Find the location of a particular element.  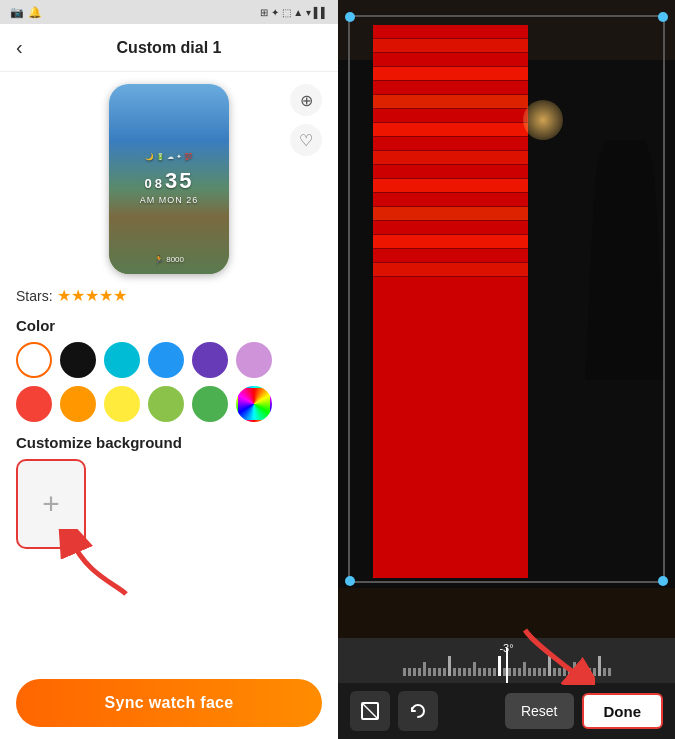

angle-ruler: -3° is located at coordinates (506, 660).